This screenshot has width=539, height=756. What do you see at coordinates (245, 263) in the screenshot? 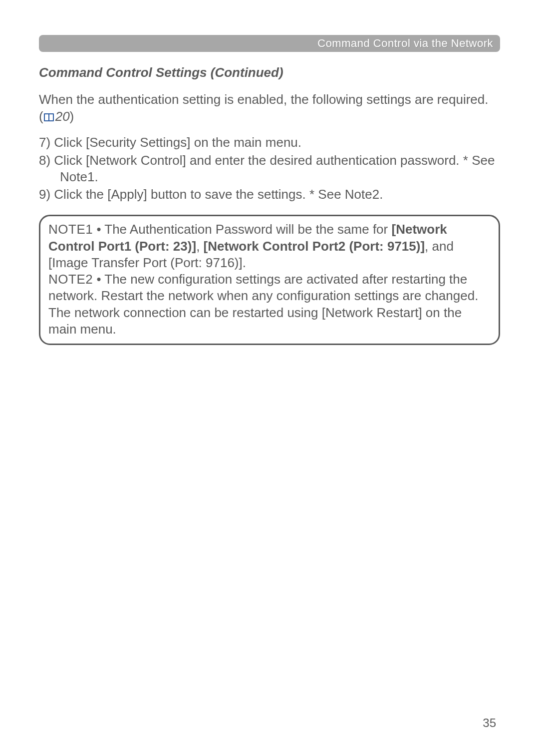
I see `note1-period: .` at bounding box center [245, 263].